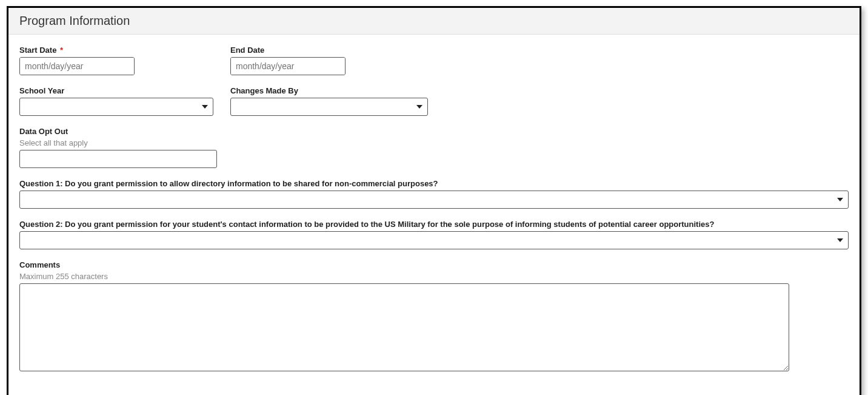  What do you see at coordinates (434, 277) in the screenshot?
I see `comments-helper: Maximum 255 characters` at bounding box center [434, 277].